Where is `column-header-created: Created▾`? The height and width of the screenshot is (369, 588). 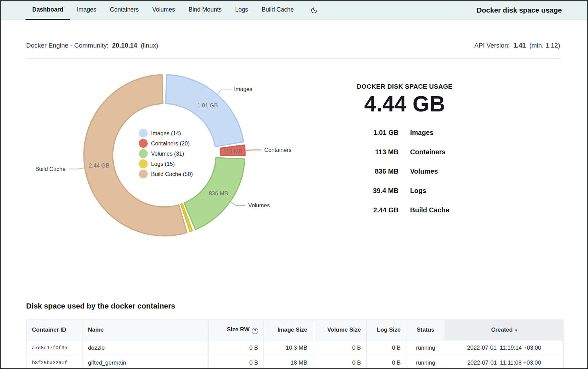 column-header-created: Created▾ is located at coordinates (504, 330).